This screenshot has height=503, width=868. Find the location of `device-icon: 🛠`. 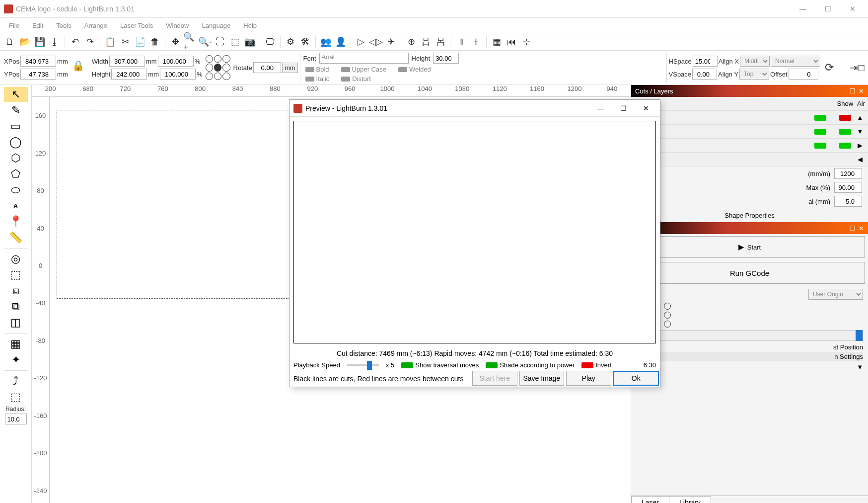

device-icon: 🛠 is located at coordinates (305, 42).